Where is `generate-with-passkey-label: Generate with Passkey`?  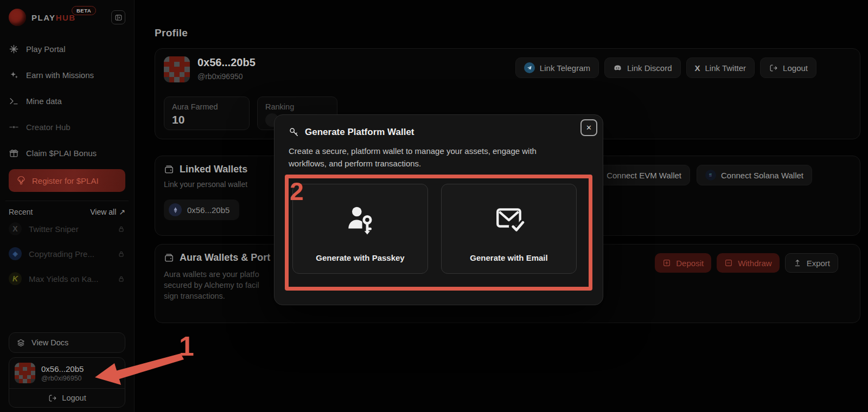
generate-with-passkey-label: Generate with Passkey is located at coordinates (360, 258).